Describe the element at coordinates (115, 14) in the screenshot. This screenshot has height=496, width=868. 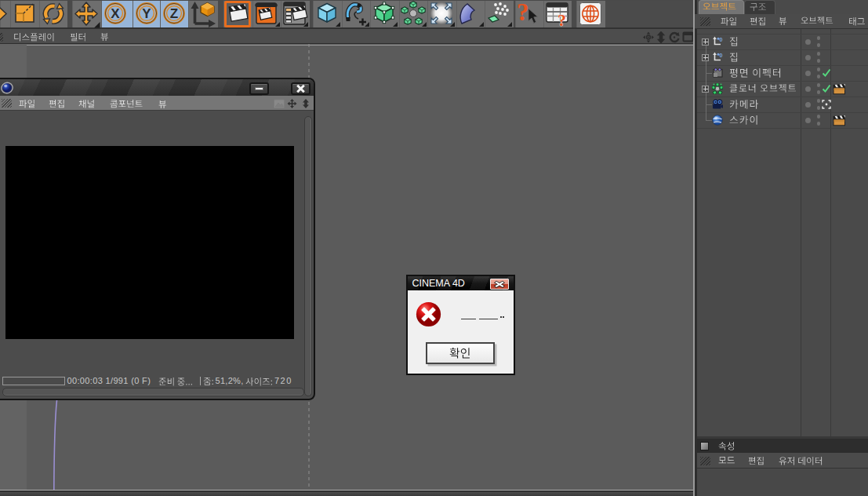
I see `svg-text: X` at that location.